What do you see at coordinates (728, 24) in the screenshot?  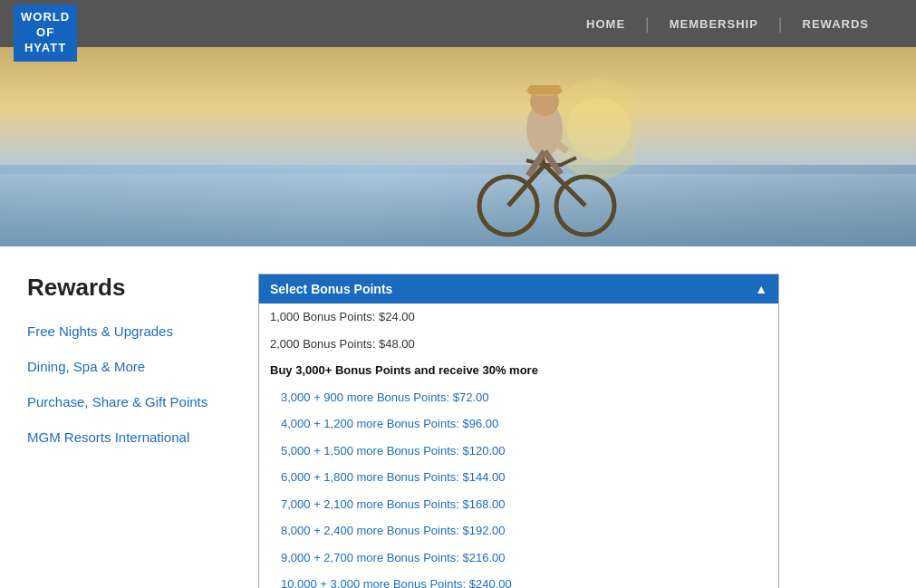 I see `nav-links: HOME | MEMBERSHIP | REWARDS` at bounding box center [728, 24].